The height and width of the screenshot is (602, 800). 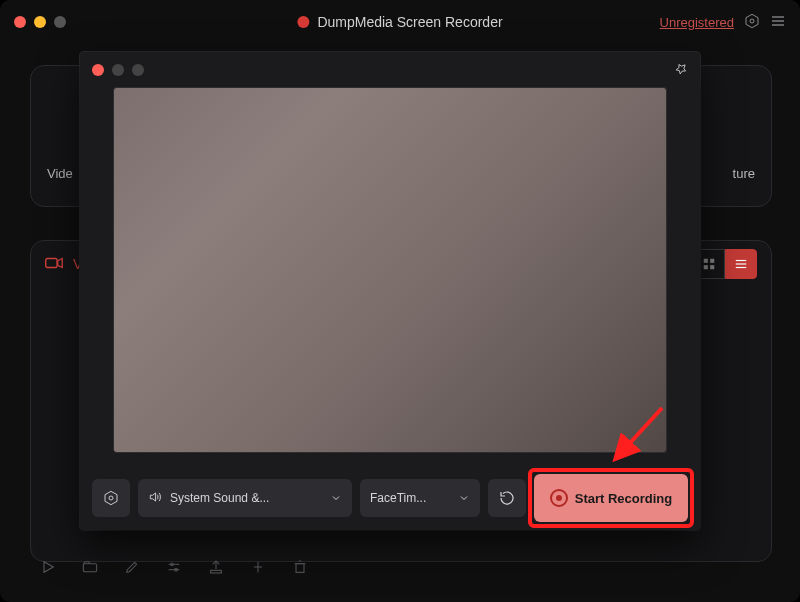 What do you see at coordinates (216, 568) in the screenshot?
I see `export-icon` at bounding box center [216, 568].